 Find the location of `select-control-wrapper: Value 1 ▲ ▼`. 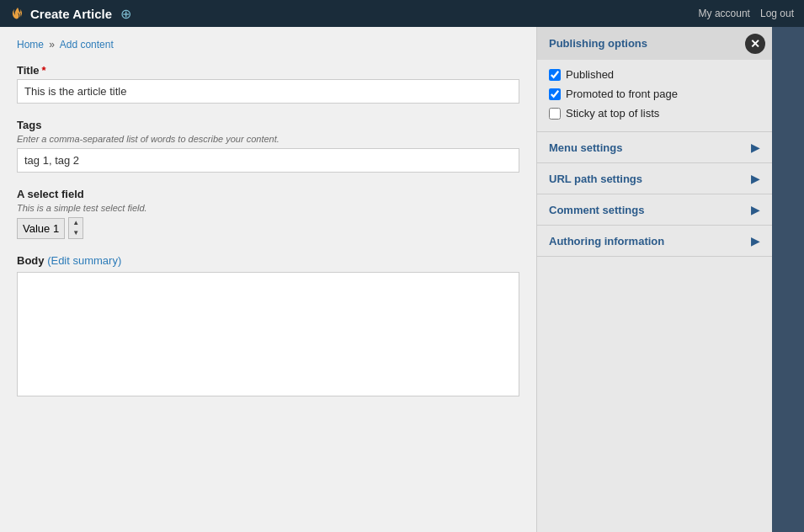

select-control-wrapper: Value 1 ▲ ▼ is located at coordinates (268, 228).